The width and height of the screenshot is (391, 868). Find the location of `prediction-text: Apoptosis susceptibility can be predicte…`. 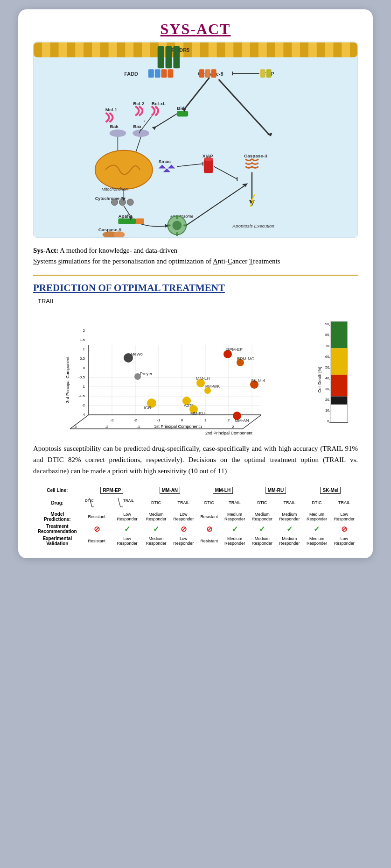

prediction-text: Apoptosis susceptibility can be predicte… is located at coordinates (196, 460).